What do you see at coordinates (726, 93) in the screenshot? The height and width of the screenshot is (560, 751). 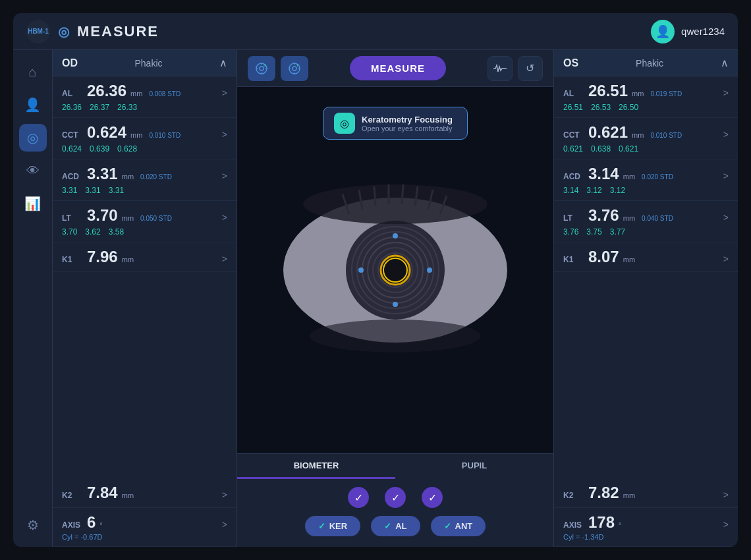 I see `right-al-chevron: >` at bounding box center [726, 93].